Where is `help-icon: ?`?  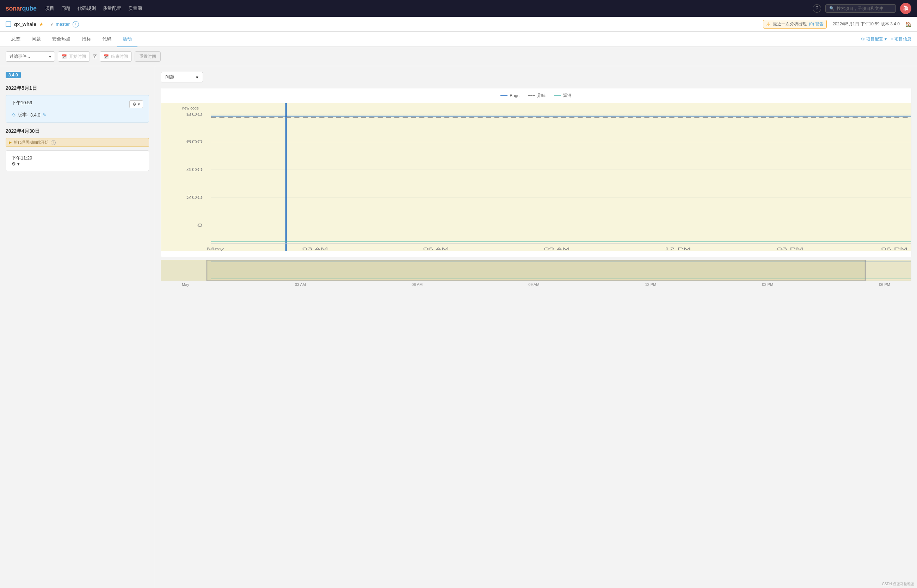 help-icon: ? is located at coordinates (817, 8).